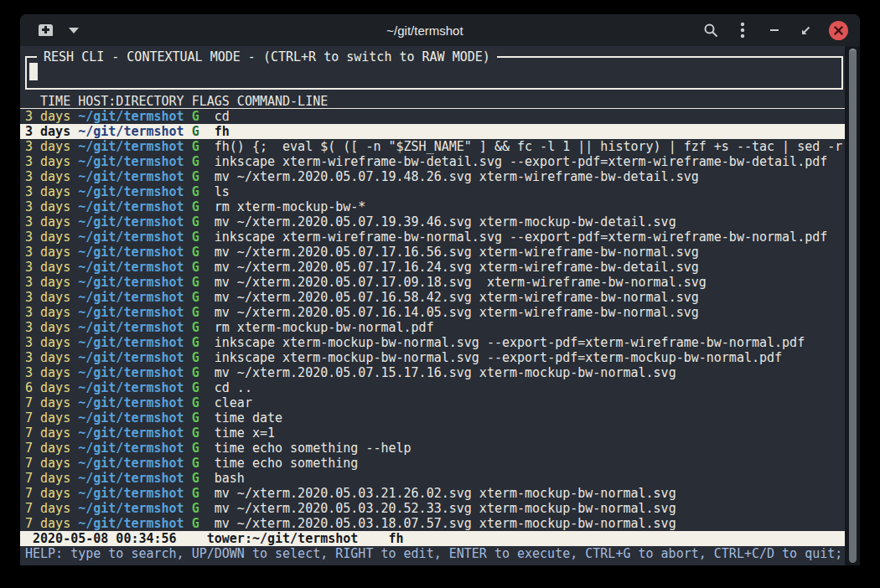 Image resolution: width=880 pixels, height=588 pixels. What do you see at coordinates (432, 418) in the screenshot?
I see `history-row: 7 days ~/git/termshot G time date` at bounding box center [432, 418].